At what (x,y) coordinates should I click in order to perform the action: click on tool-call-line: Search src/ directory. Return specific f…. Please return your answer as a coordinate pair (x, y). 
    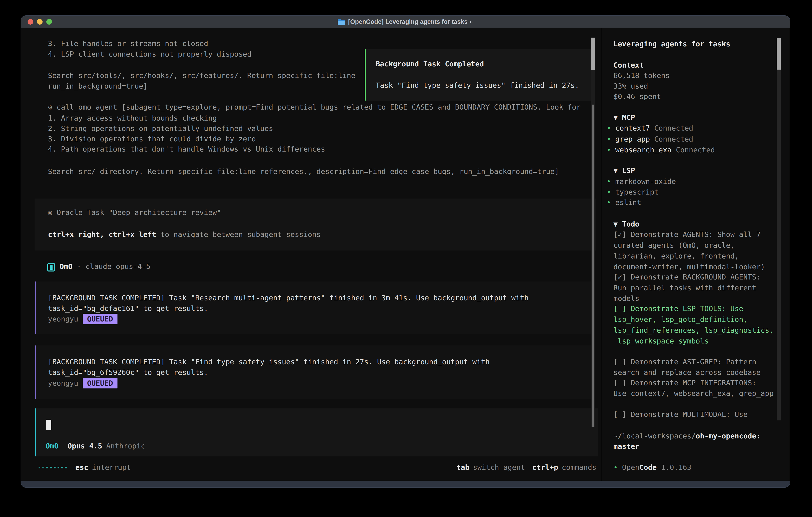
    Looking at the image, I should click on (303, 171).